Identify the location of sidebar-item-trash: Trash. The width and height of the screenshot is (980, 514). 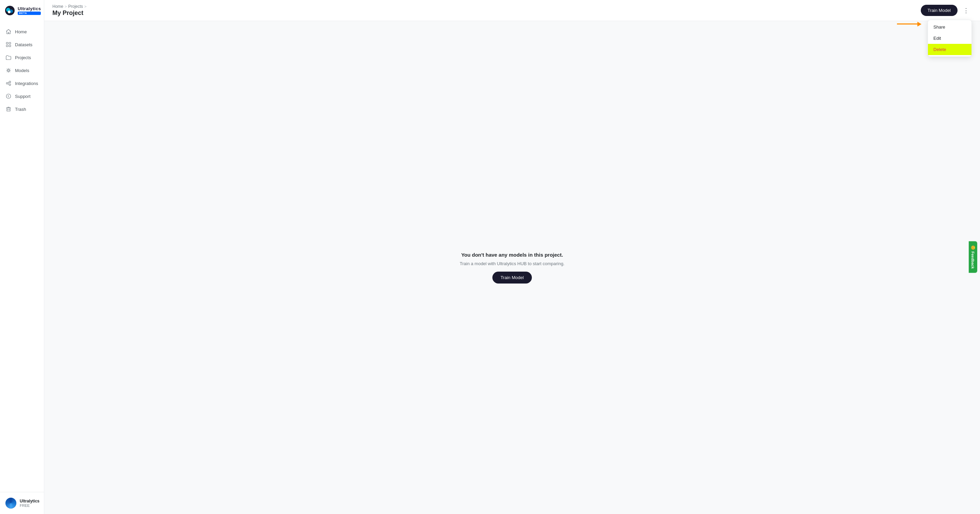
(22, 109).